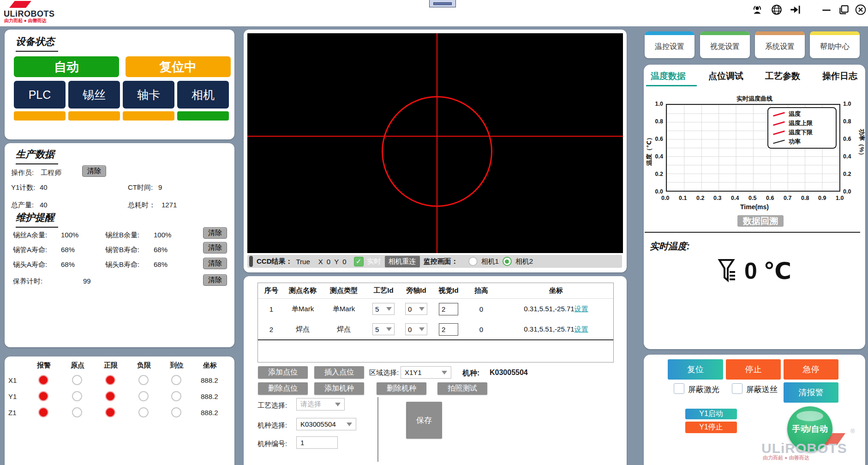 The height and width of the screenshot is (465, 868). I want to click on cell-no: 2, so click(271, 330).